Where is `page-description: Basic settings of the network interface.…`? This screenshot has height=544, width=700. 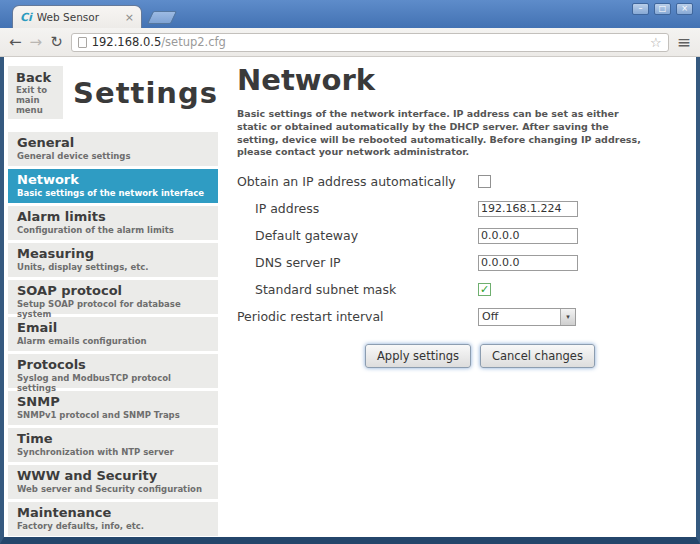
page-description: Basic settings of the network interface.… is located at coordinates (444, 134).